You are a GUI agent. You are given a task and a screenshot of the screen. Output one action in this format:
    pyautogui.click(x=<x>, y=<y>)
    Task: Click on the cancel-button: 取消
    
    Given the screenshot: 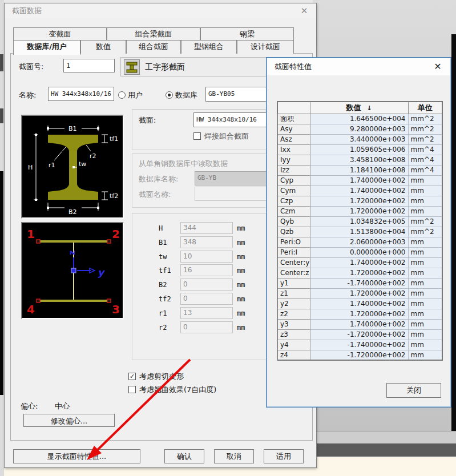 What is the action you would take?
    pyautogui.click(x=234, y=457)
    